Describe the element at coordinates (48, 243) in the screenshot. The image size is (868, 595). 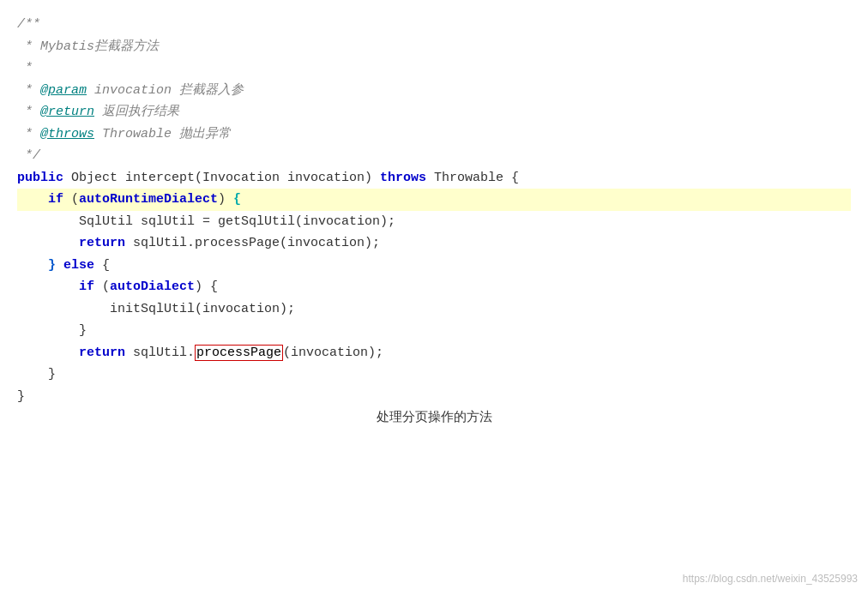
I see `normal-indent2` at that location.